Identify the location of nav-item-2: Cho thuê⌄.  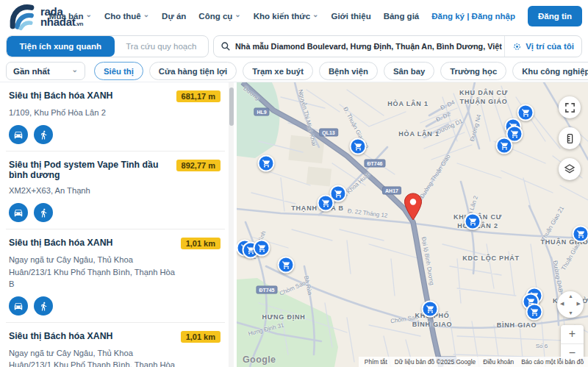
(126, 16).